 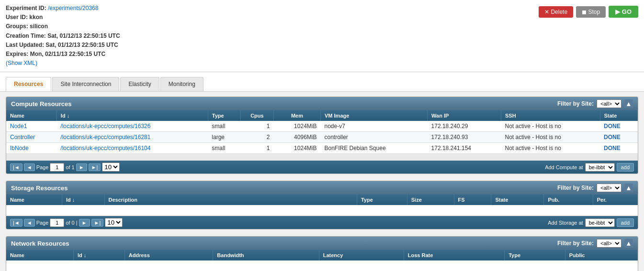 I want to click on storage-perpage-select: 10 25 50, so click(x=114, y=223).